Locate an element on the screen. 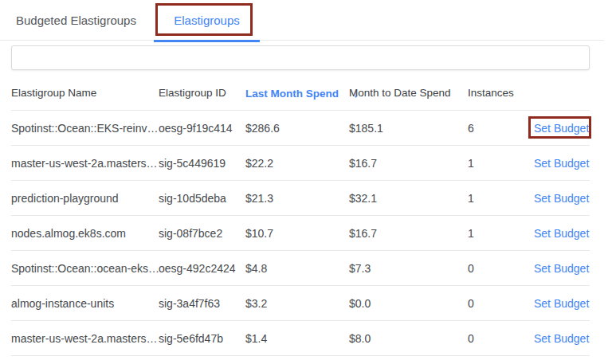 The width and height of the screenshot is (612, 364). cell-last-month-spend: $4.8 is located at coordinates (297, 268).